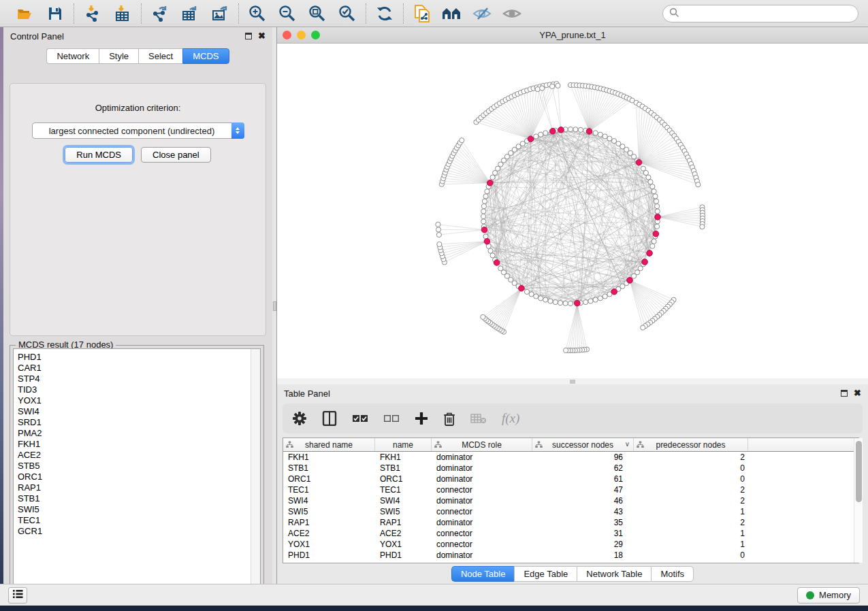 The image size is (868, 611). Describe the element at coordinates (385, 14) in the screenshot. I see `refresh-layout-button` at that location.